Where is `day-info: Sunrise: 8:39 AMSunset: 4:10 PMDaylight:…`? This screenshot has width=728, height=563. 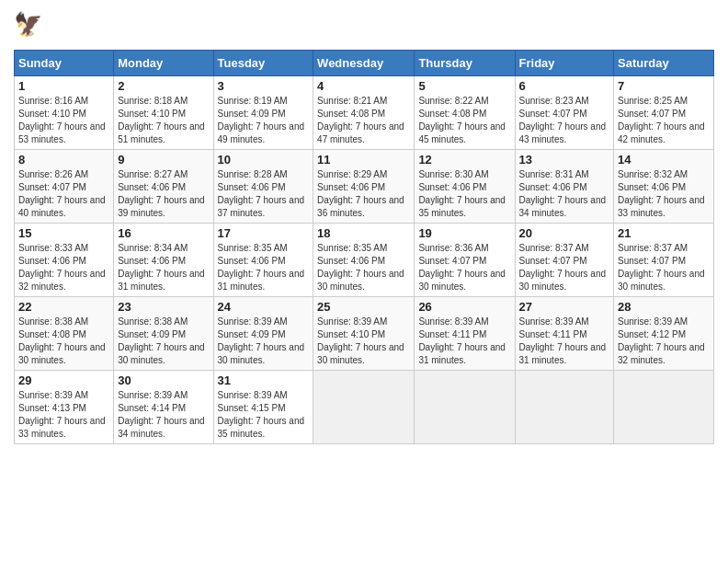
day-info: Sunrise: 8:39 AMSunset: 4:10 PMDaylight:… is located at coordinates (364, 341).